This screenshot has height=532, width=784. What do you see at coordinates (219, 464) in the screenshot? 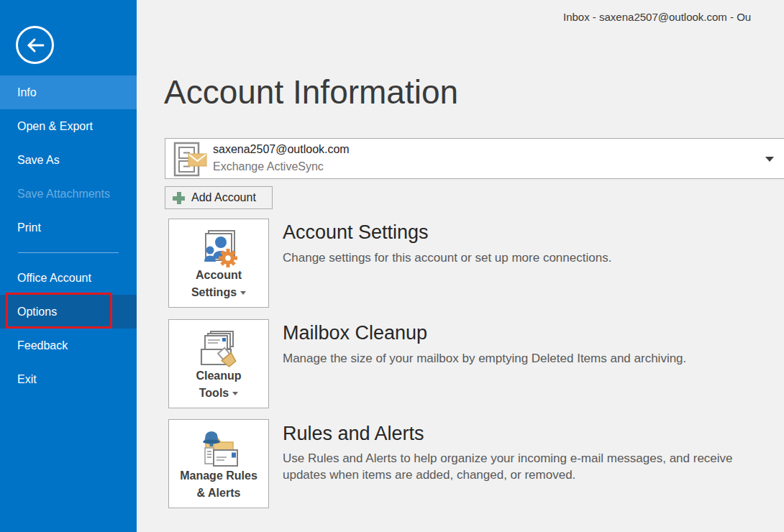
I see `manage-rules-alerts-button: Manage Rules & Alerts` at bounding box center [219, 464].